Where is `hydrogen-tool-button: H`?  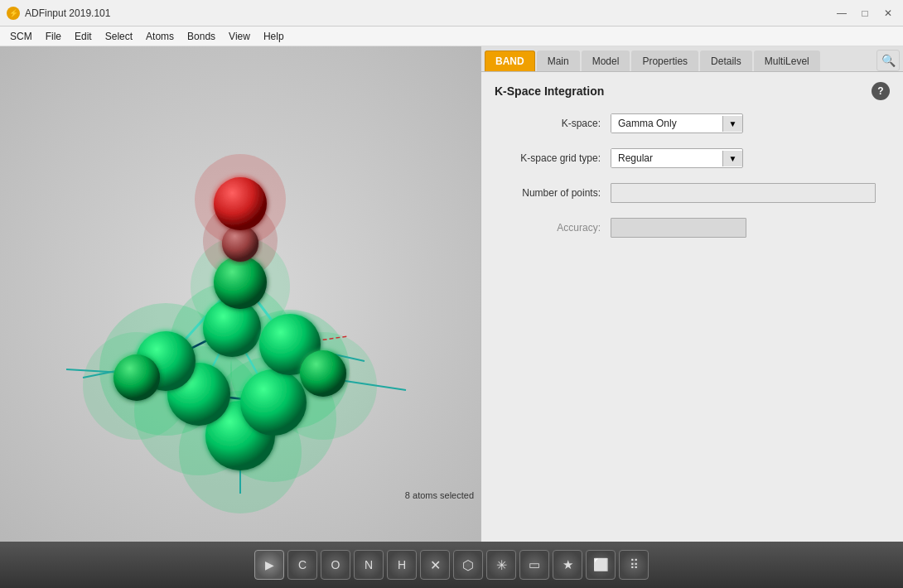 hydrogen-tool-button: H is located at coordinates (402, 565).